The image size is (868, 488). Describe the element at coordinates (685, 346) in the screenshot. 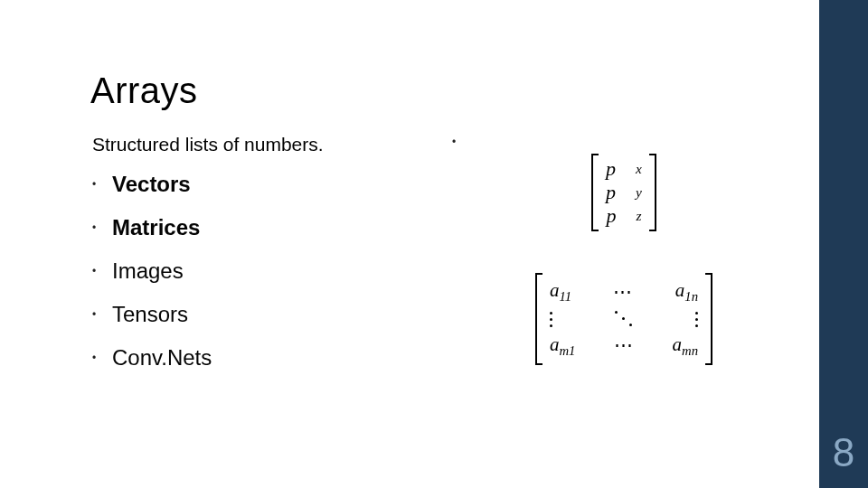

I see `matrix-cell: amn` at that location.